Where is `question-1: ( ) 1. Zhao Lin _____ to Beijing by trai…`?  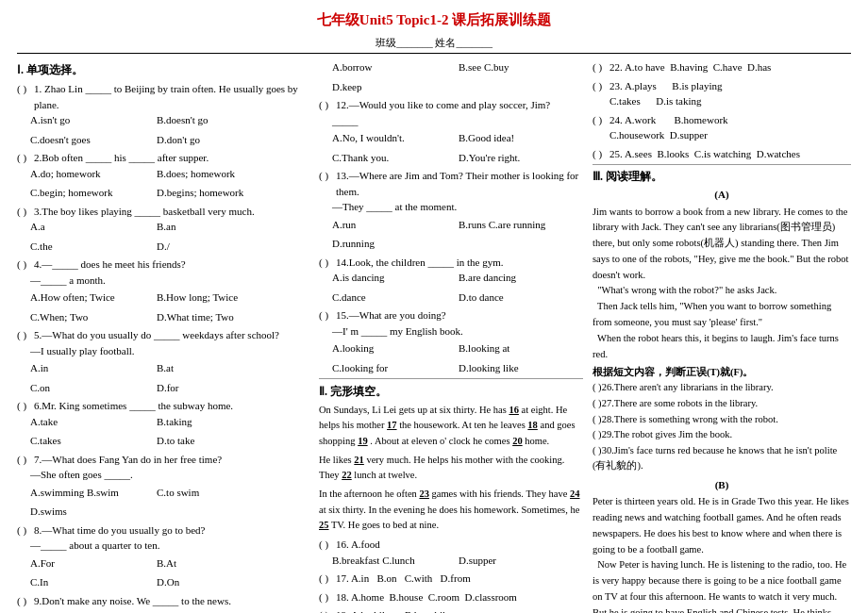 question-1: ( ) 1. Zhao Lin _____ to Beijing by trai… is located at coordinates (163, 114).